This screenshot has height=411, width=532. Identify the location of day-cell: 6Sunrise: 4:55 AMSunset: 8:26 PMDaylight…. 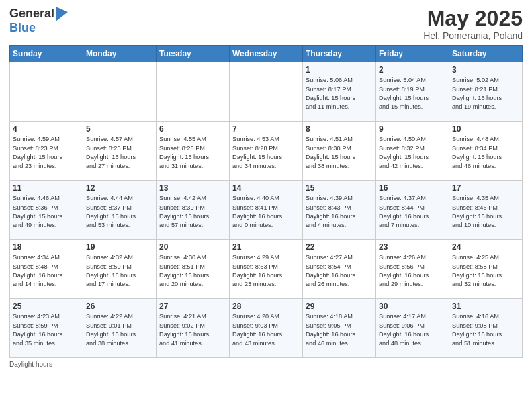
(193, 151).